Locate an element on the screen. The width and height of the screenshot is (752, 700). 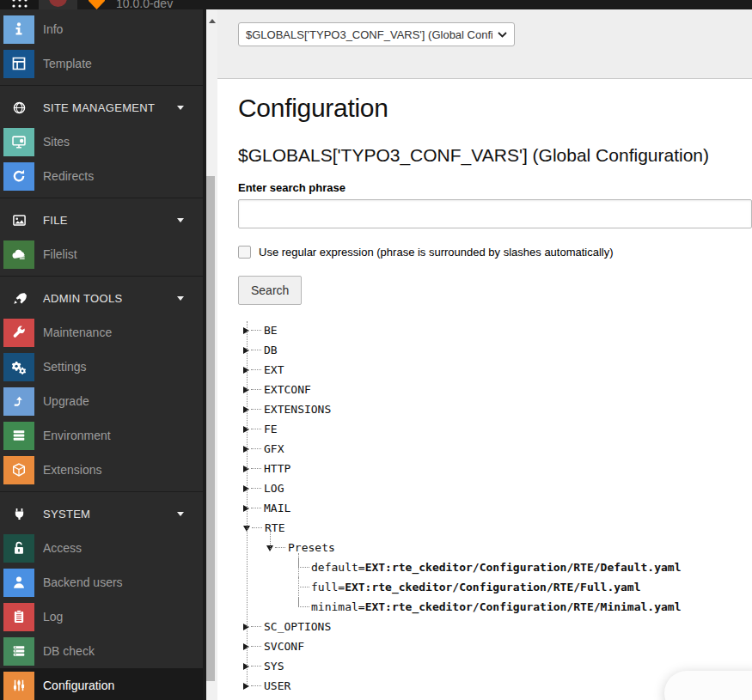
equals-sign: = is located at coordinates (341, 587).